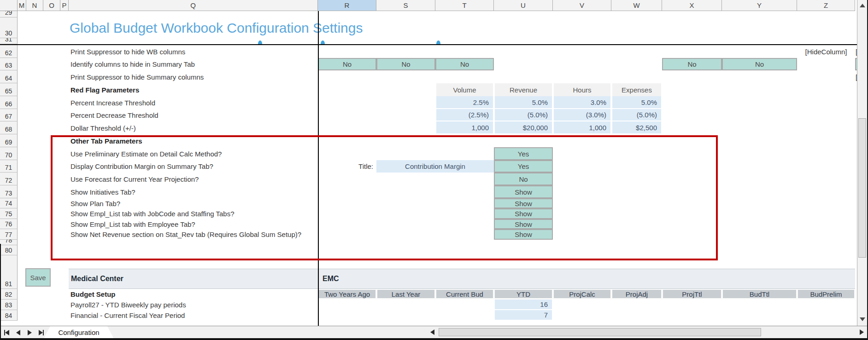  I want to click on row-header-74: 74, so click(9, 203).